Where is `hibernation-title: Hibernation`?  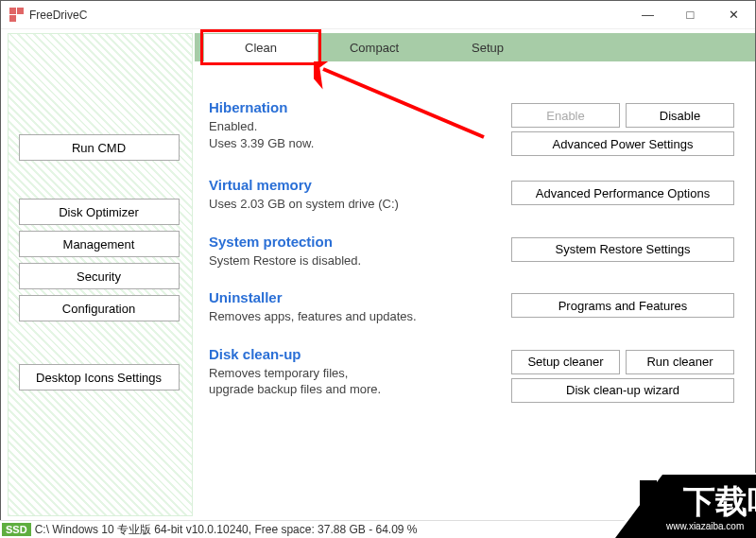 hibernation-title: Hibernation is located at coordinates (360, 108).